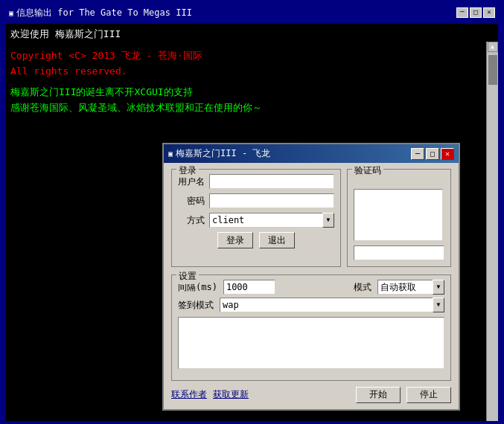  What do you see at coordinates (311, 327) in the screenshot?
I see `settings-section: 设置 间隔(ms) 模式 自动获取 手动输入 ▼` at bounding box center [311, 327].